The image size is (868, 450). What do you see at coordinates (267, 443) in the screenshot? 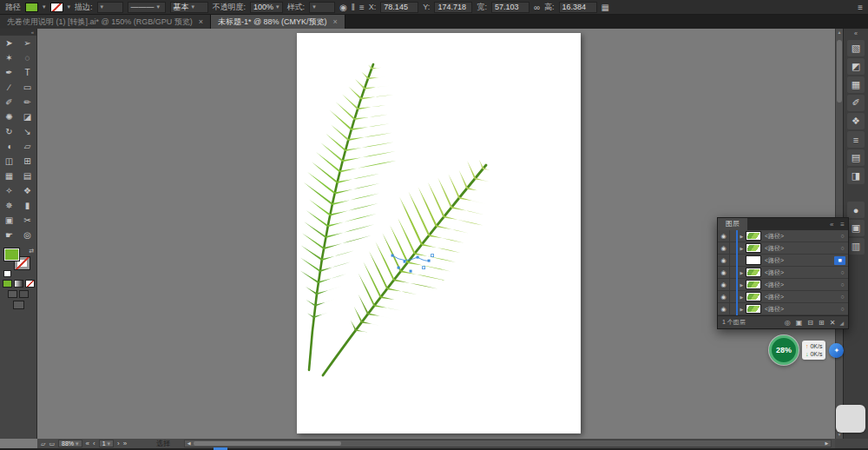
I see `horizontal-scroll-thumb` at bounding box center [267, 443].